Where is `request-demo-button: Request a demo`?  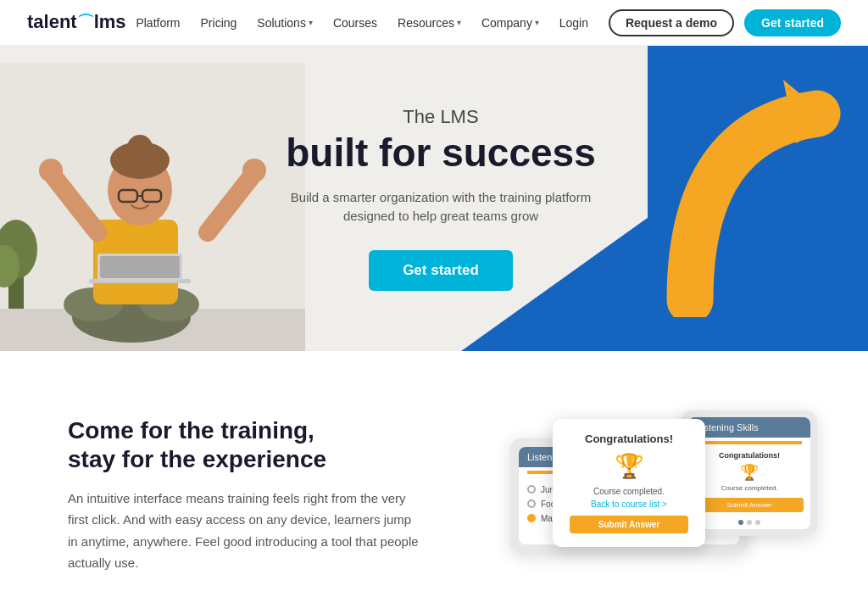
request-demo-button: Request a demo is located at coordinates (671, 23).